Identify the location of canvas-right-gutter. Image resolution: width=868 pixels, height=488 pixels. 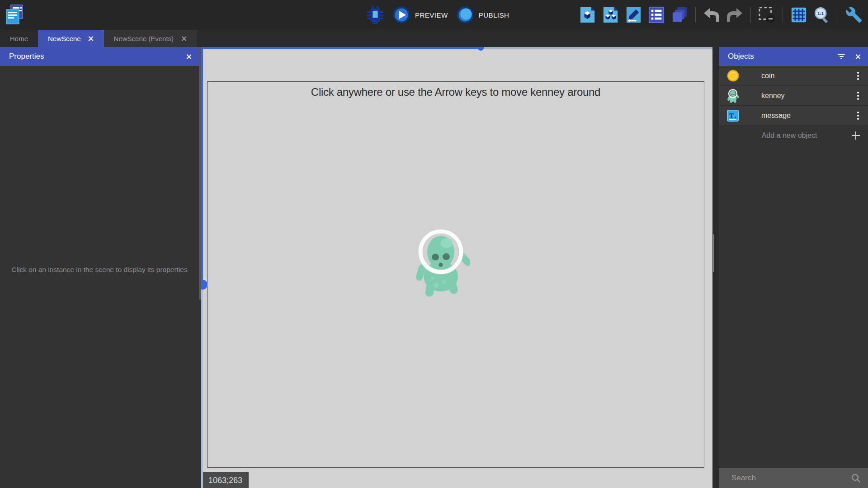
(716, 267).